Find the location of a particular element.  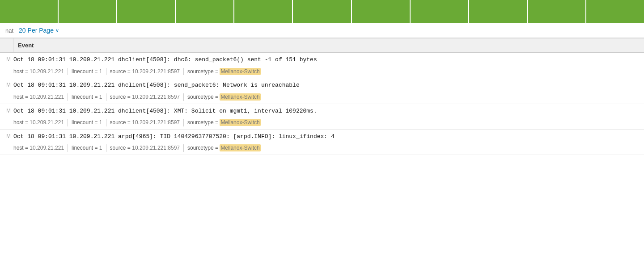

col-header-event: Event is located at coordinates (329, 46).